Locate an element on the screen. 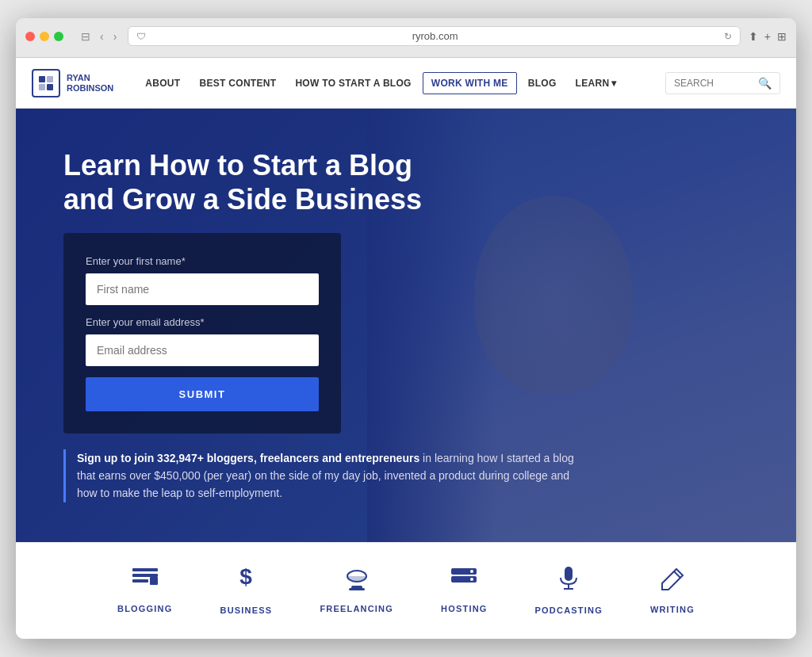 This screenshot has height=657, width=812. navigation: RYANROBINSON ABOUT BEST CONTENT HOW TO S… is located at coordinates (406, 83).